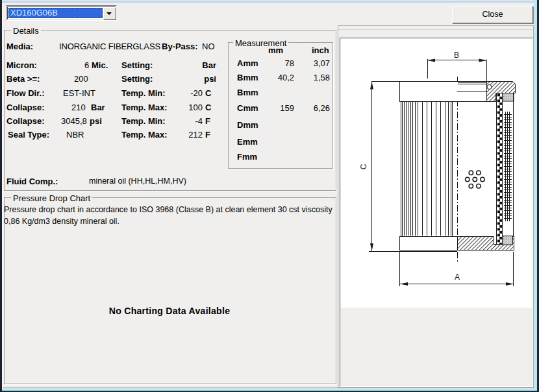 Image resolution: width=539 pixels, height=392 pixels. I want to click on svg-text: B, so click(457, 55).